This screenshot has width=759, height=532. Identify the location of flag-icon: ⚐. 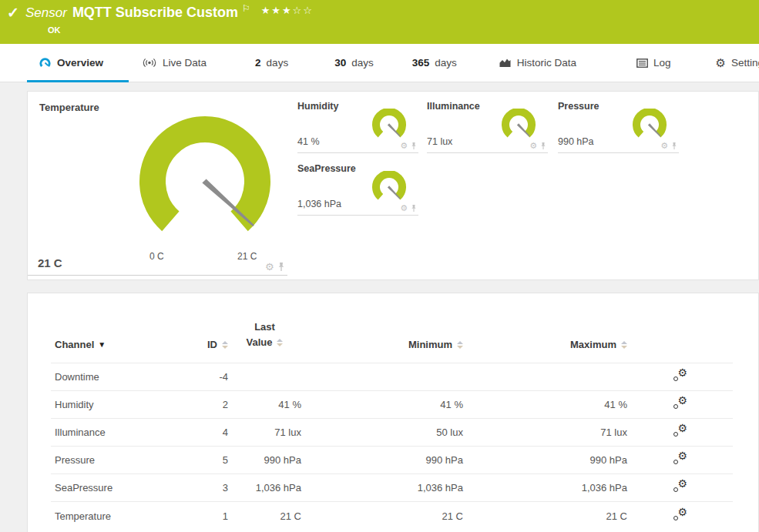
(247, 8).